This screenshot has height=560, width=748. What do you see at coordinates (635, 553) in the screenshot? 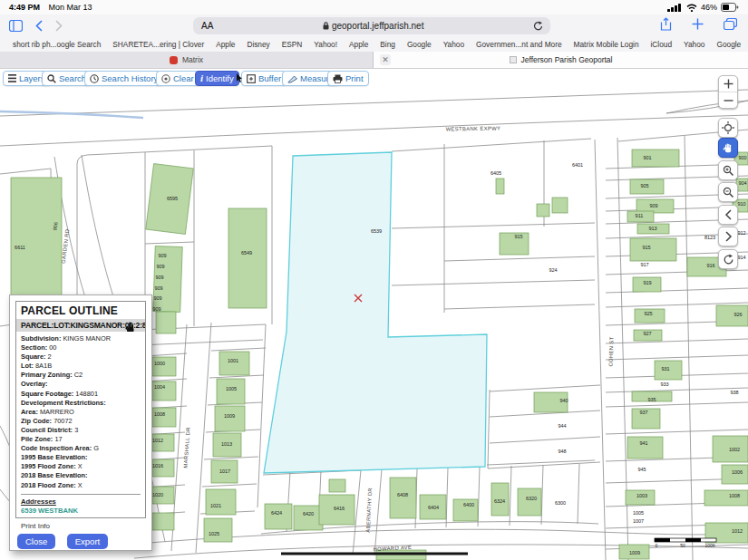
I see `parcel-label: 1009` at bounding box center [635, 553].